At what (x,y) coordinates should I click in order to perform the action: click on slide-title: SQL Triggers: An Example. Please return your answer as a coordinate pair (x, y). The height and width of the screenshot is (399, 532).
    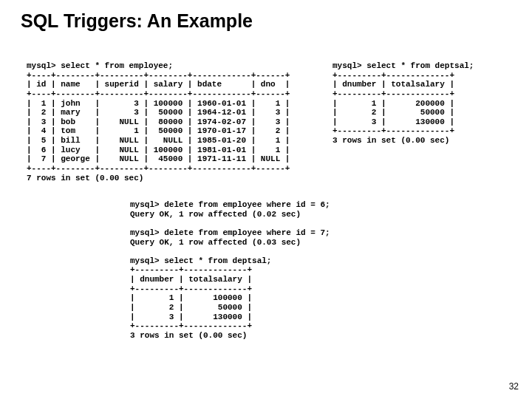
    Looking at the image, I should click on (266, 16).